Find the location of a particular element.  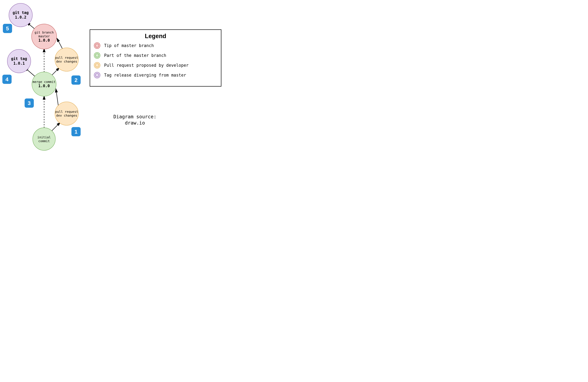

legend-row-red: Tip of master branch is located at coordinates (156, 45).